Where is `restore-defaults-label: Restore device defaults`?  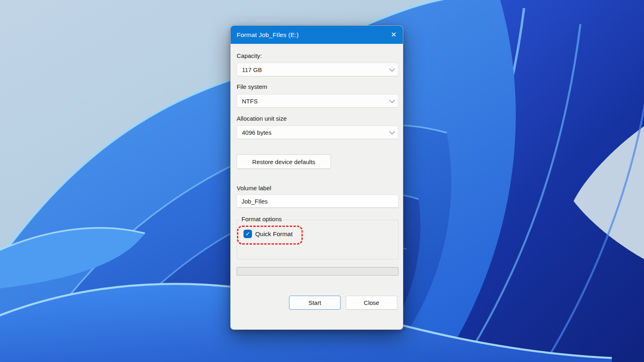 restore-defaults-label: Restore device defaults is located at coordinates (284, 162).